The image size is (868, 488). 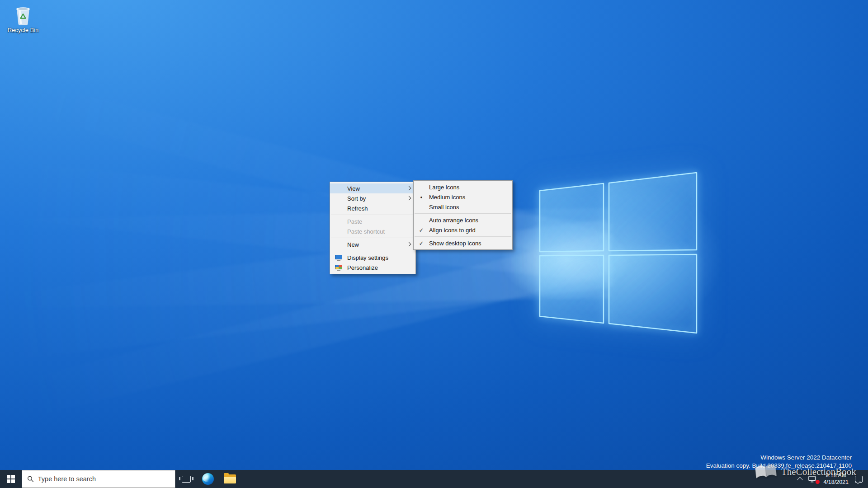 What do you see at coordinates (373, 228) in the screenshot?
I see `desktop-context-menu: View Sort by Refresh Paste Paste shortcu…` at bounding box center [373, 228].